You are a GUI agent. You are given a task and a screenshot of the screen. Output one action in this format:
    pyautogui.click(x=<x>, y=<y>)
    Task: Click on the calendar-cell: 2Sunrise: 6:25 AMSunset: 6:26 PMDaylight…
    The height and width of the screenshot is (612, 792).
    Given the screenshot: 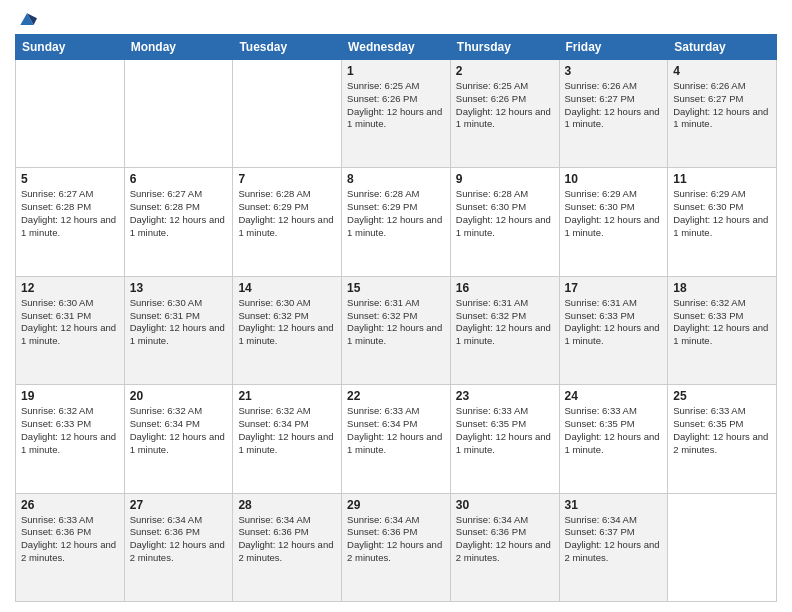 What is the action you would take?
    pyautogui.click(x=504, y=114)
    